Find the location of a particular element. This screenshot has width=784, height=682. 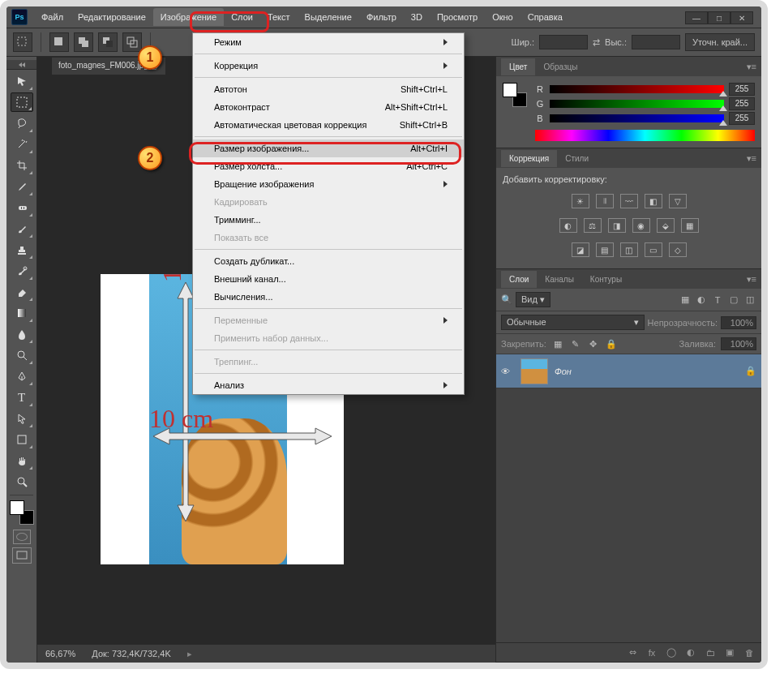

filter-adjust-icon: ◐ is located at coordinates (701, 300).